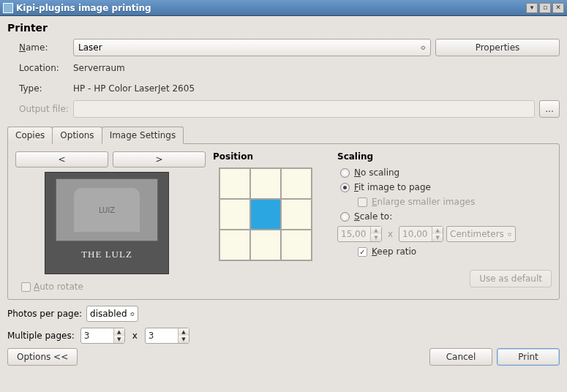 The width and height of the screenshot is (567, 392). I want to click on preview-column: < > LUIZ THE LULZ Auto rotate, so click(110, 222).